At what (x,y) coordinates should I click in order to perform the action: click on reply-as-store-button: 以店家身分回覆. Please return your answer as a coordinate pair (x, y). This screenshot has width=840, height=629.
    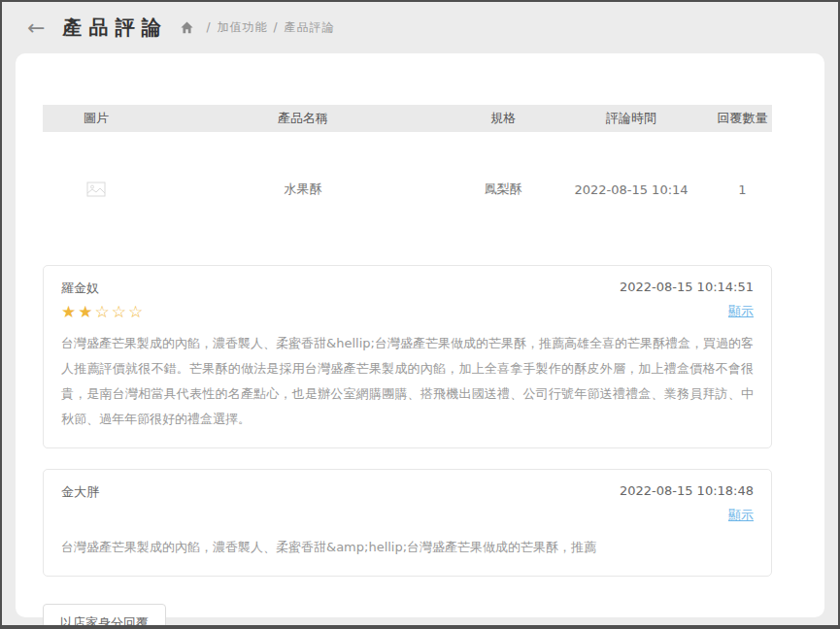
    Looking at the image, I should click on (105, 616).